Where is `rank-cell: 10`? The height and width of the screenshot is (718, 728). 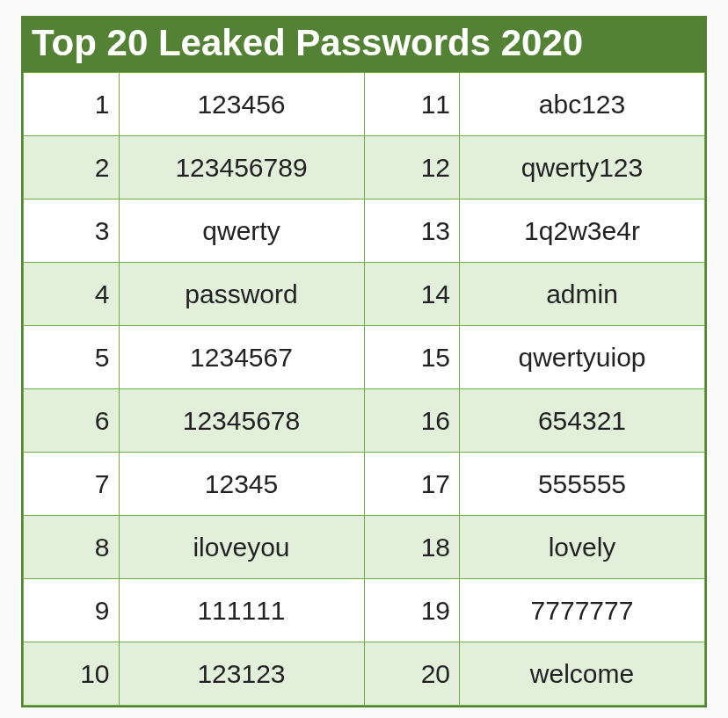
rank-cell: 10 is located at coordinates (72, 674).